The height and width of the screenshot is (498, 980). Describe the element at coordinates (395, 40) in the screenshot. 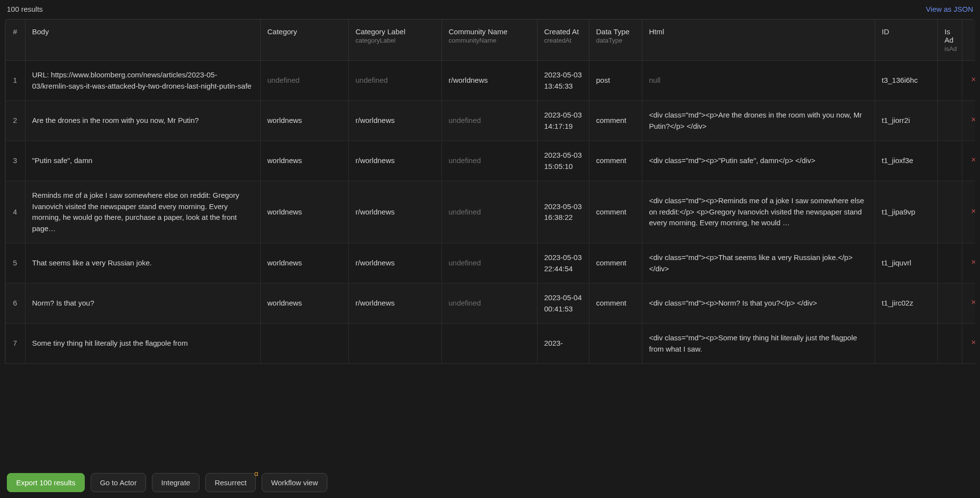

I see `col-header-category-label: Category Label categoryLabel` at that location.